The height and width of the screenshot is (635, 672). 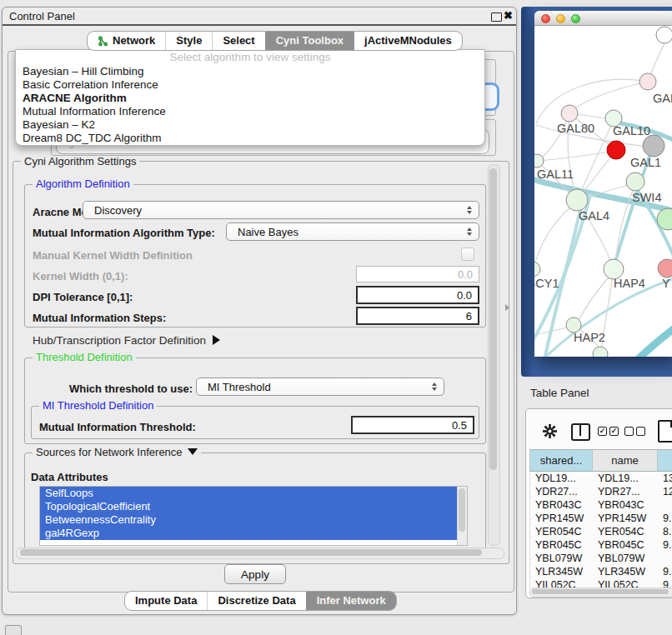 I want to click on algorithm-option-bayesian-hill-climbing: Bayesian – Hill Climbing, so click(x=250, y=72).